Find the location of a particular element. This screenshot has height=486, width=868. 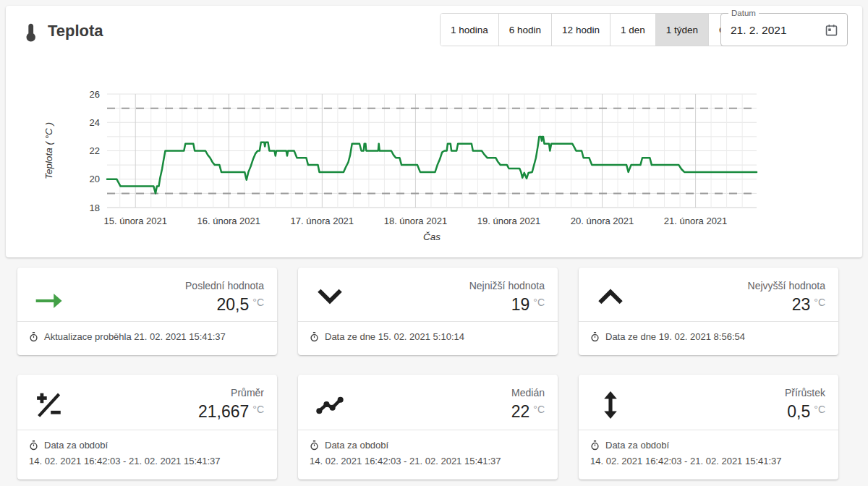

card-label: Poslední hodnota is located at coordinates (224, 286).